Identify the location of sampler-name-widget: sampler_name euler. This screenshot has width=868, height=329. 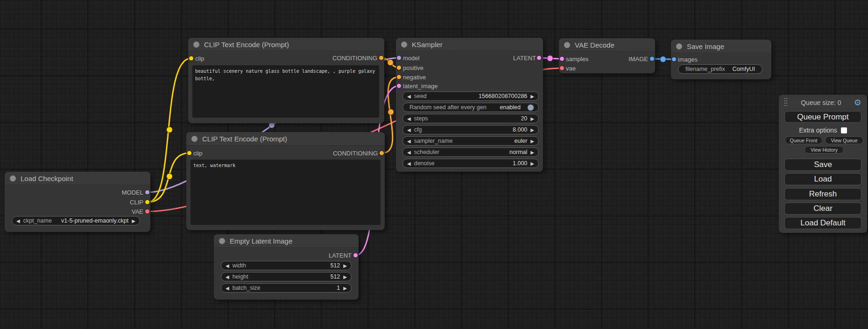
(471, 141).